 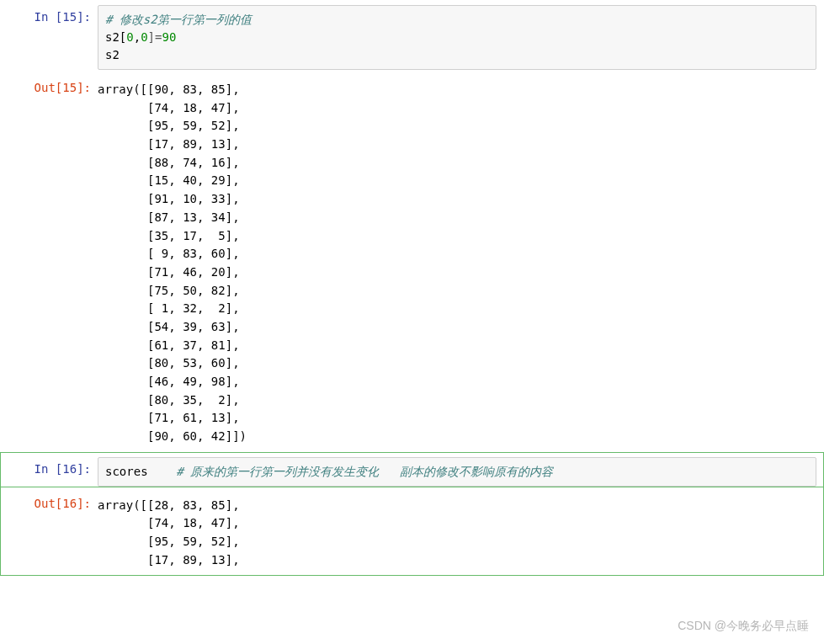 I want to click on code-text: ,, so click(x=137, y=37).